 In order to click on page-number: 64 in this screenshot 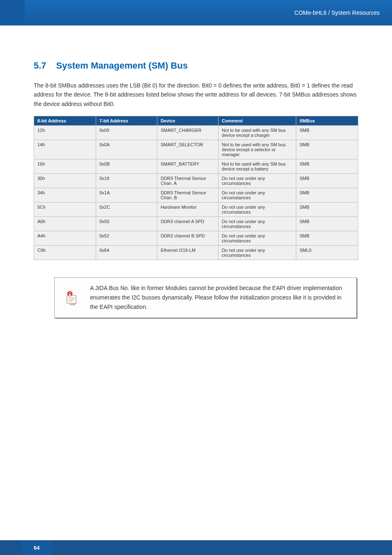, I will do `click(37, 548)`.